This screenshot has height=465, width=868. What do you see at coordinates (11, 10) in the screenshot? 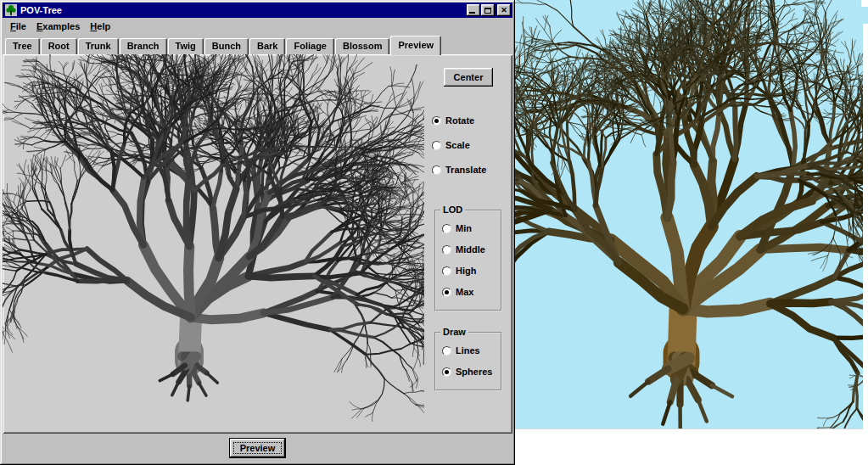
I see `app-tree-icon` at bounding box center [11, 10].